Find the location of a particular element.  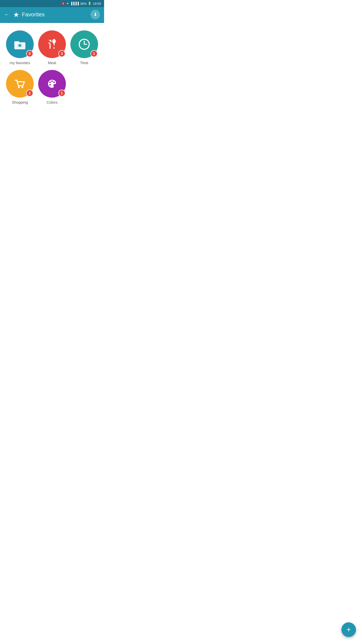

category-my-favorites: 9 my favorites is located at coordinates (20, 48).